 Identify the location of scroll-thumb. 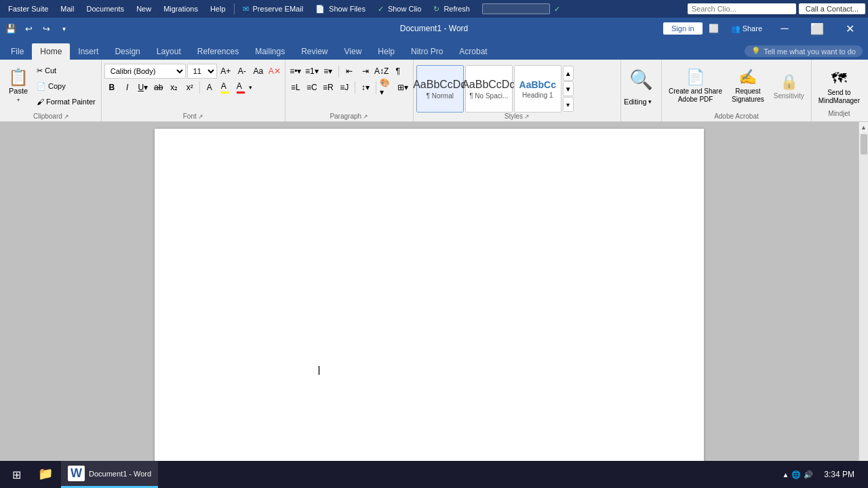
(864, 144).